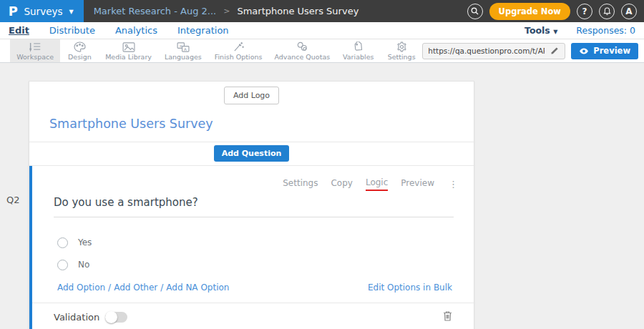 This screenshot has width=644, height=329. Describe the element at coordinates (302, 57) in the screenshot. I see `toolbar-label: Advance Quotas` at that location.